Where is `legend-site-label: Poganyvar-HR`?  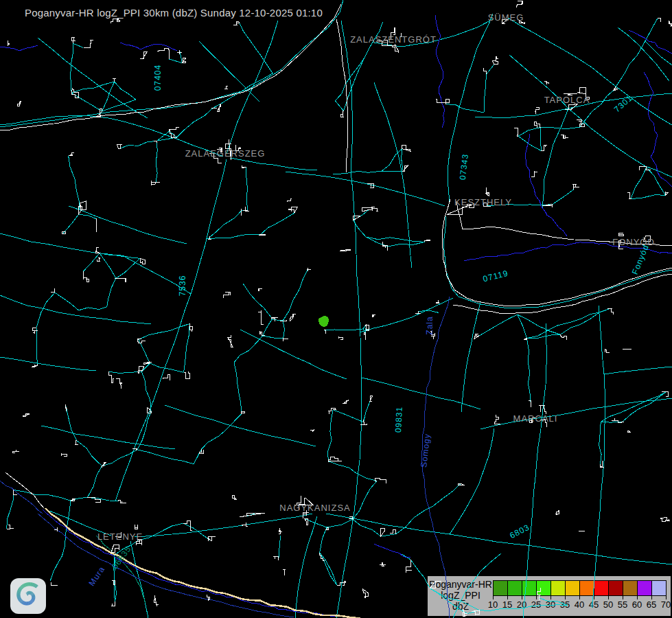
legend-site-label: Poganyvar-HR is located at coordinates (461, 585).